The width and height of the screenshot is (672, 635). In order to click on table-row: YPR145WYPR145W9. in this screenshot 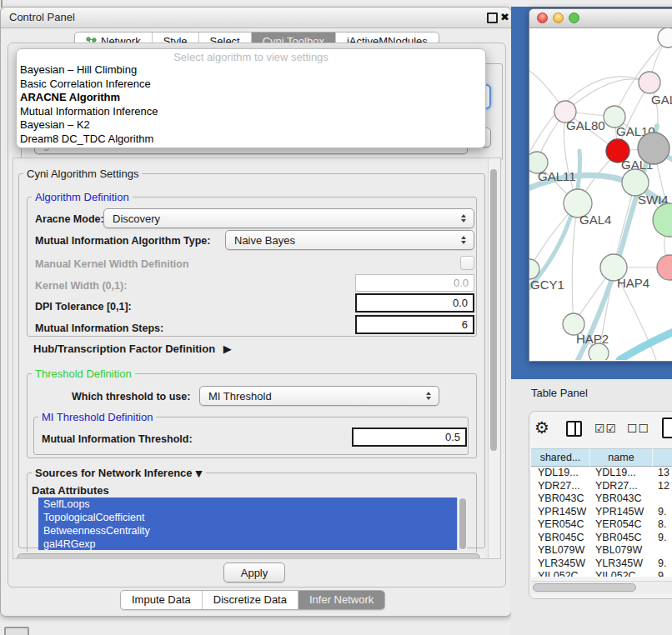, I will do `click(602, 512)`.